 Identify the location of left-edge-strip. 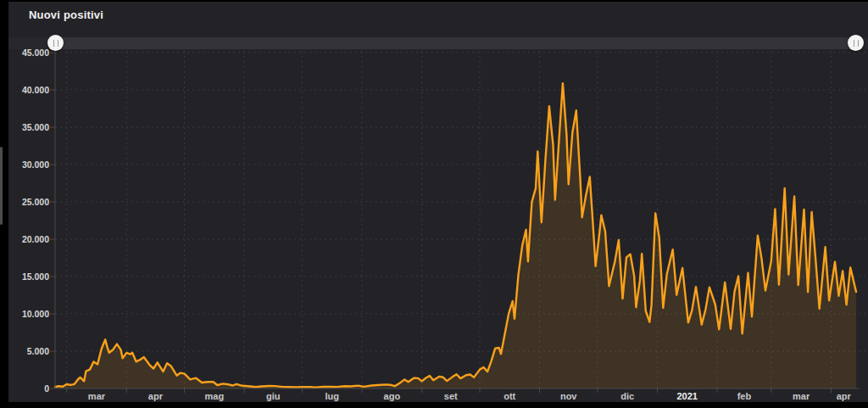
(4, 204).